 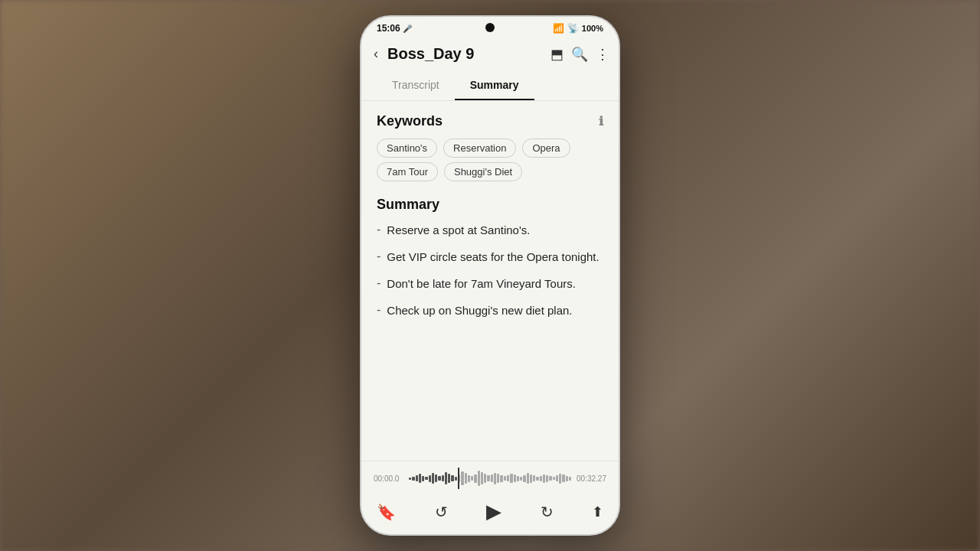 I want to click on more-menu-icon: ⋮, so click(x=603, y=54).